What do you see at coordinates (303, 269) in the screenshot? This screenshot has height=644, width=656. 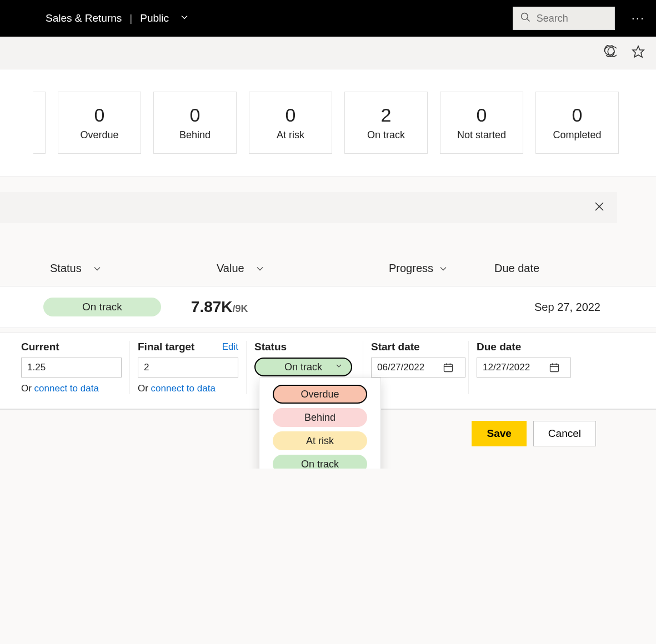 I see `col-value: Value` at bounding box center [303, 269].